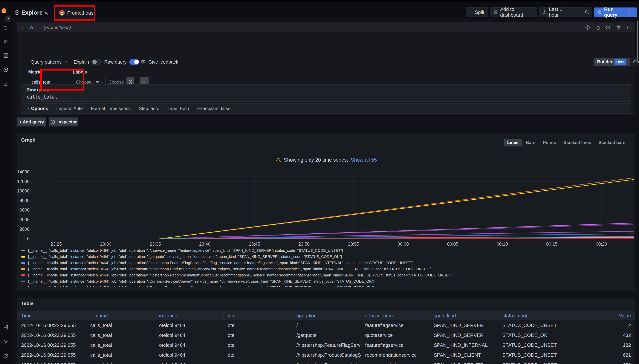  What do you see at coordinates (477, 12) in the screenshot?
I see `split-button: Split` at bounding box center [477, 12].